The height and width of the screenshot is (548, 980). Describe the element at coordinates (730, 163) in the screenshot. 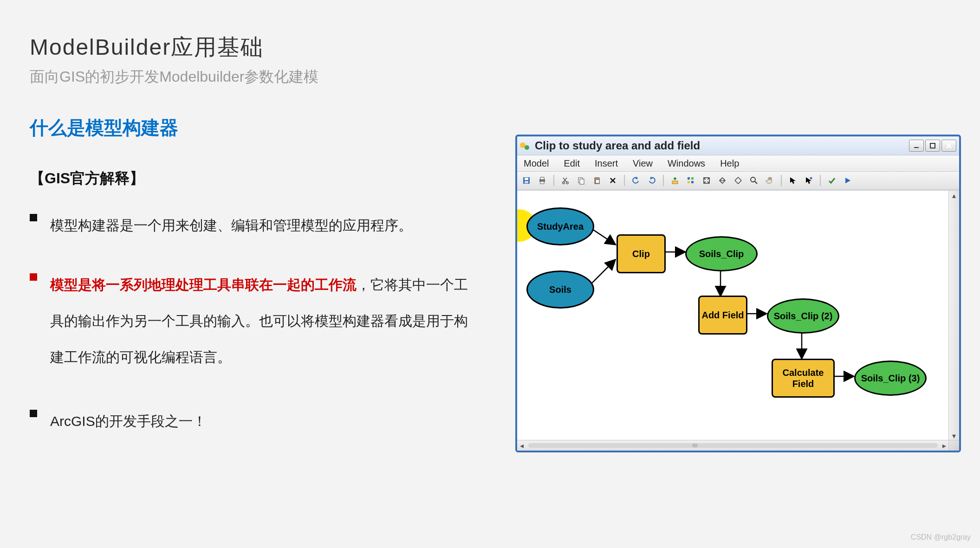

I see `menu-help: Help` at that location.